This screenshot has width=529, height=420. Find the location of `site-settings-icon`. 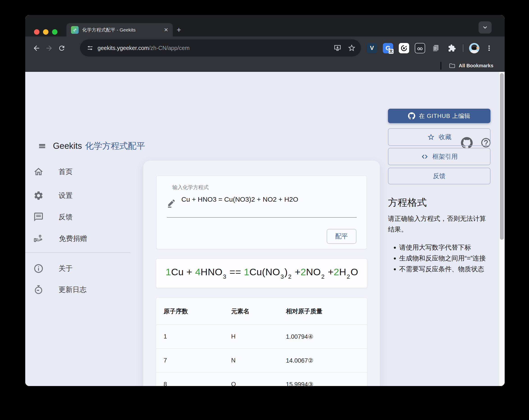

site-settings-icon is located at coordinates (90, 48).